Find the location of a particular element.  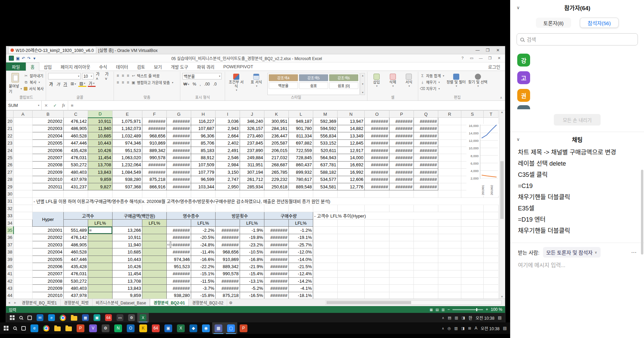

active-cell-D35: = is located at coordinates (100, 230).